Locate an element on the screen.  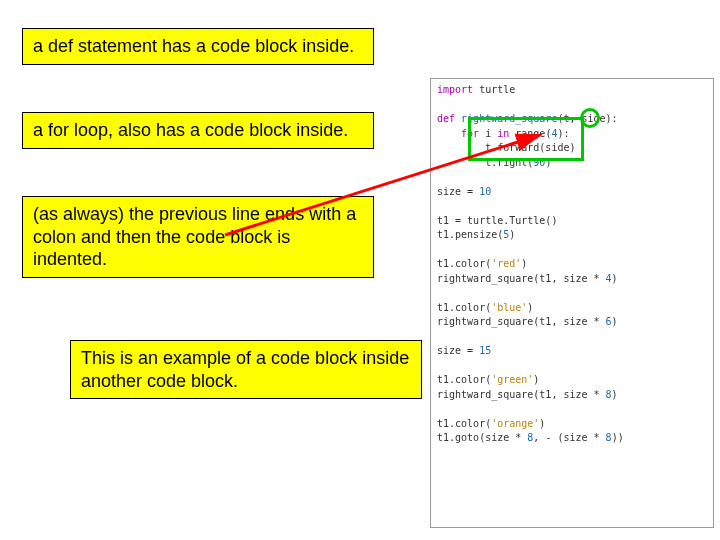
annotation-nested: This is an example of a code block insid… is located at coordinates (246, 370).